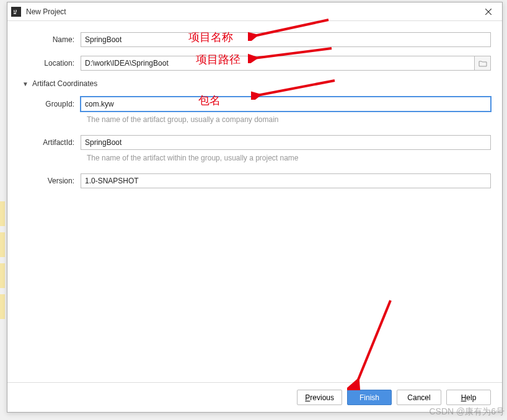 The height and width of the screenshot is (420, 507). I want to click on cancel-button: Cancel, so click(419, 398).